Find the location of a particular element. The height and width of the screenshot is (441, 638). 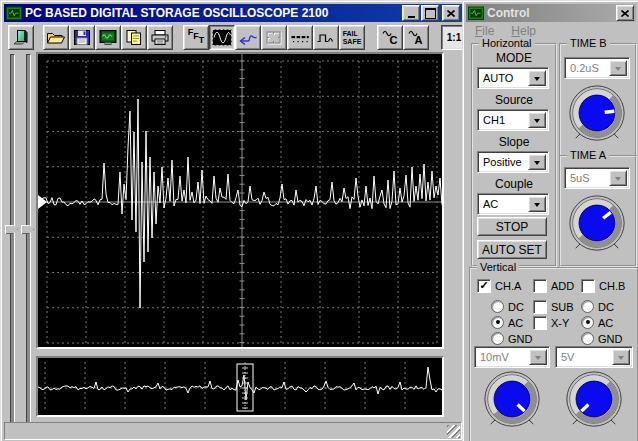

horizontal-group-label: Horizontal is located at coordinates (507, 43).